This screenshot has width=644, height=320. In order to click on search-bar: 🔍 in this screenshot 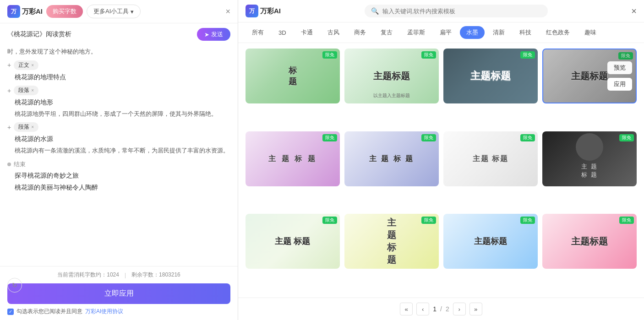, I will do `click(456, 11)`.